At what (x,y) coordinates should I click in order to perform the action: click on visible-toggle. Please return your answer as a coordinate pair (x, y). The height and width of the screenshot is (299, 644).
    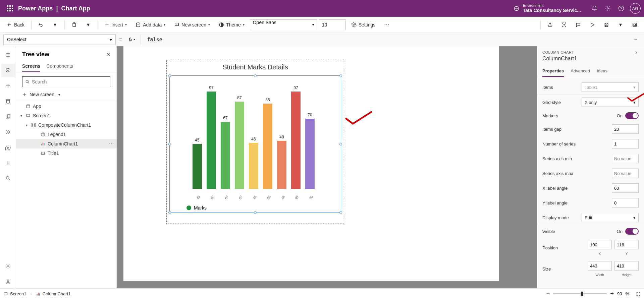
    Looking at the image, I should click on (632, 231).